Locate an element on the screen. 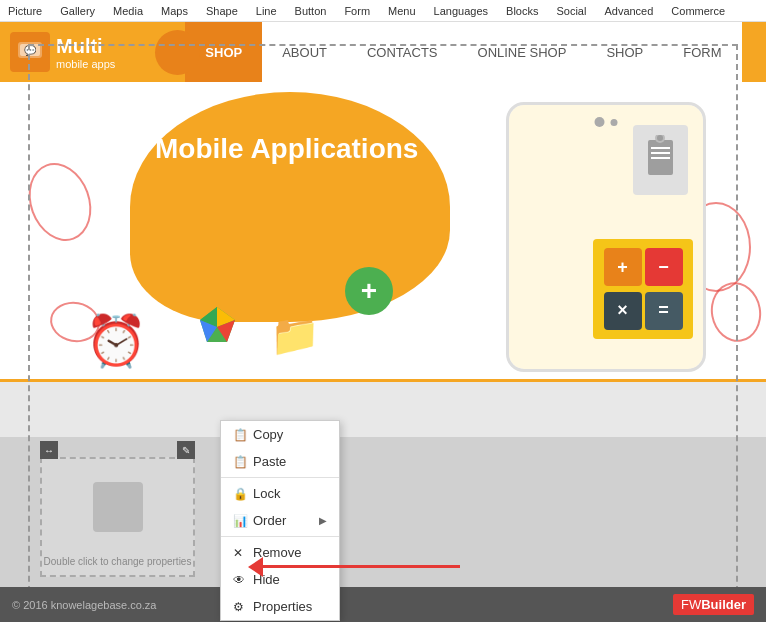 This screenshot has width=766, height=622. fwbuilder-badge: FWBuilder is located at coordinates (714, 604).